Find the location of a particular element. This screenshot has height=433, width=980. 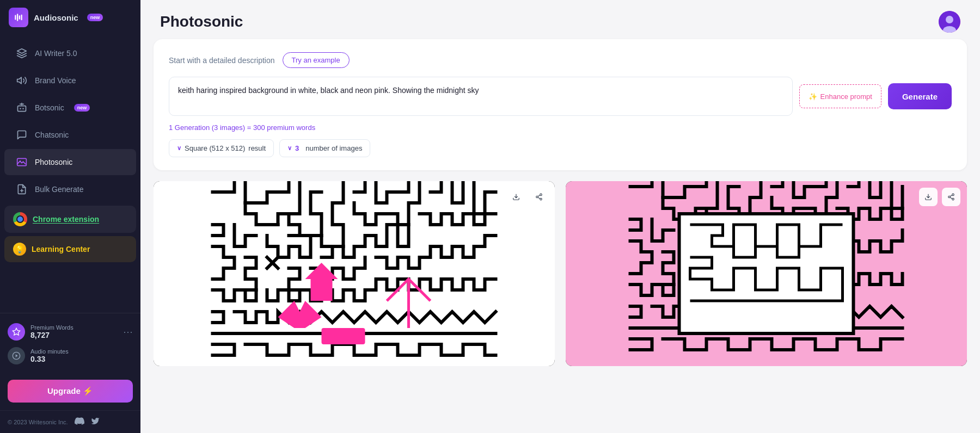

sidebar-item-photosonic-label: Photosonic is located at coordinates (53, 162).